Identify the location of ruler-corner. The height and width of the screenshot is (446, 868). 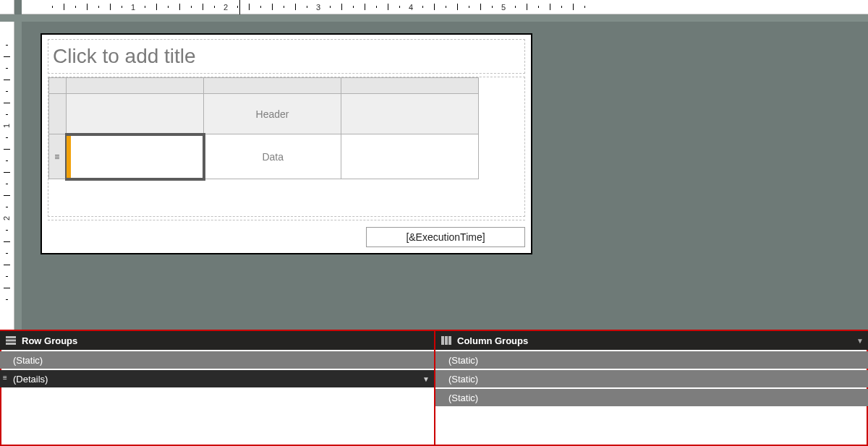
(7, 7).